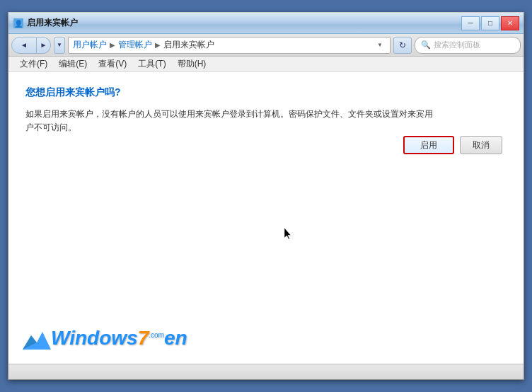 Image resolution: width=532 pixels, height=392 pixels. I want to click on window-title: 启用来宾帐户, so click(244, 23).